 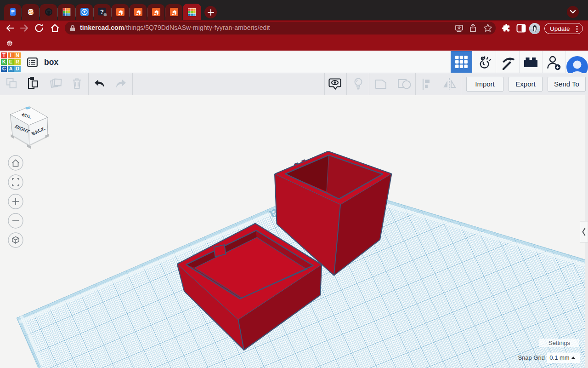 What do you see at coordinates (531, 358) in the screenshot?
I see `svg-text: Snap Grid` at bounding box center [531, 358].